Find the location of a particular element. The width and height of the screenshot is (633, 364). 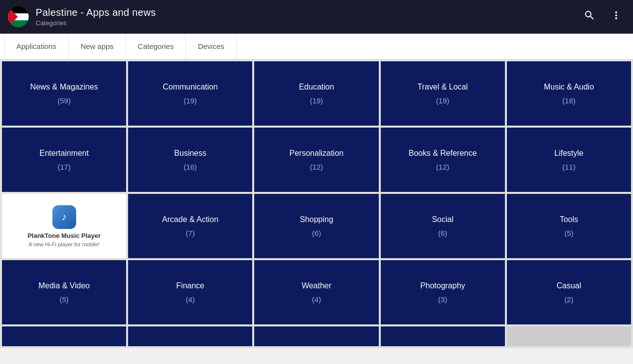

category-card: Education (19) is located at coordinates (316, 93).